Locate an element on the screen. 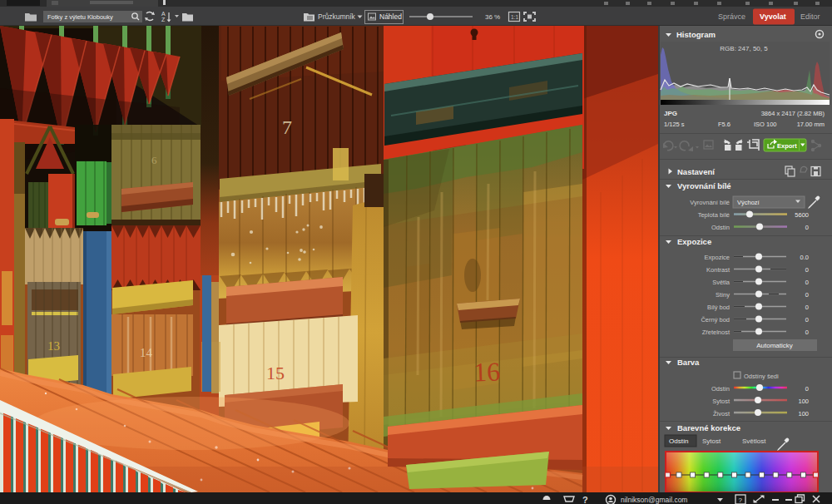 The width and height of the screenshot is (832, 504). svg-text: nilnikson@gmail.com is located at coordinates (654, 500).